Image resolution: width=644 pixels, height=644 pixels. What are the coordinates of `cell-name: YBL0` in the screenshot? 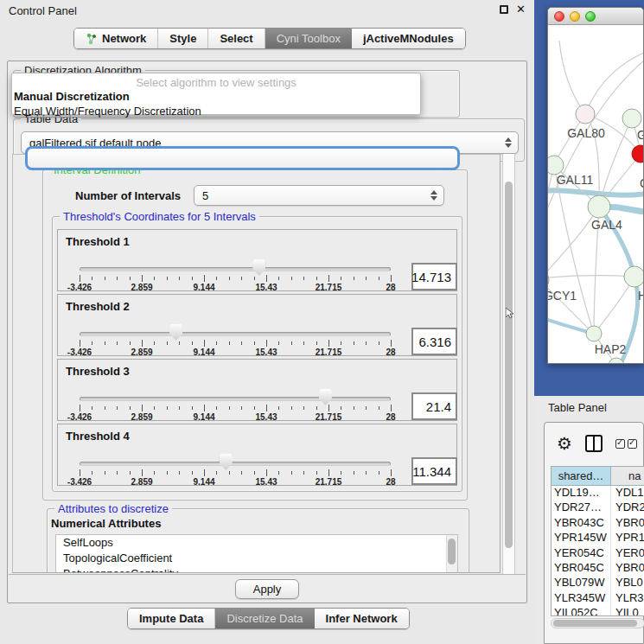 It's located at (628, 583).